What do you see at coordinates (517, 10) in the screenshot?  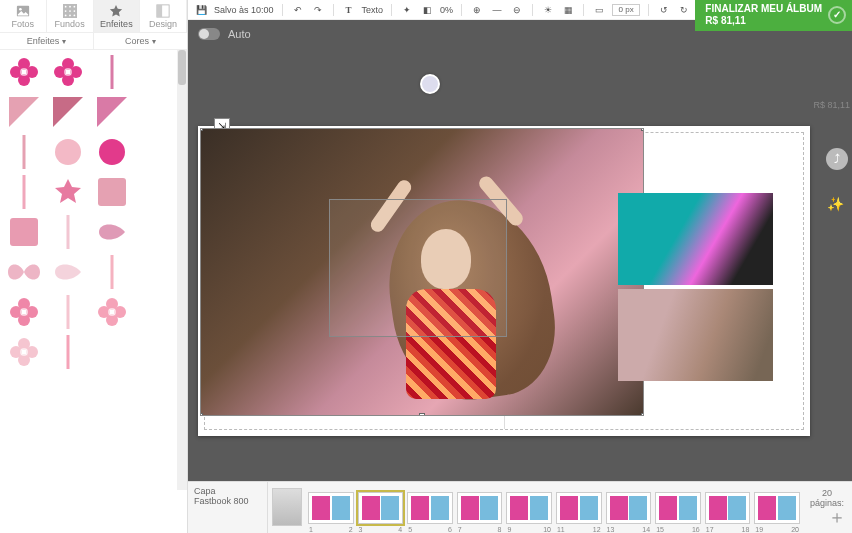 I see `zoom-out-icon: ⊖` at bounding box center [517, 10].